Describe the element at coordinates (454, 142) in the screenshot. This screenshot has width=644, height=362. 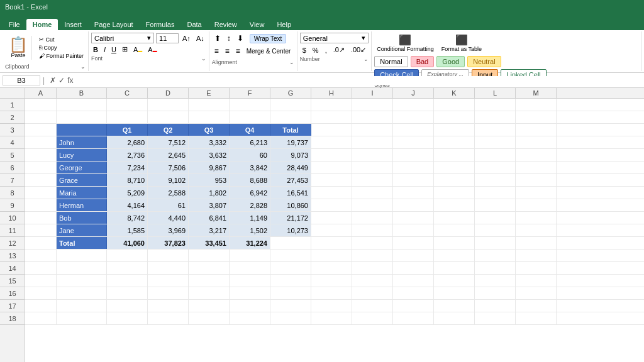
I see `cell-K4` at that location.